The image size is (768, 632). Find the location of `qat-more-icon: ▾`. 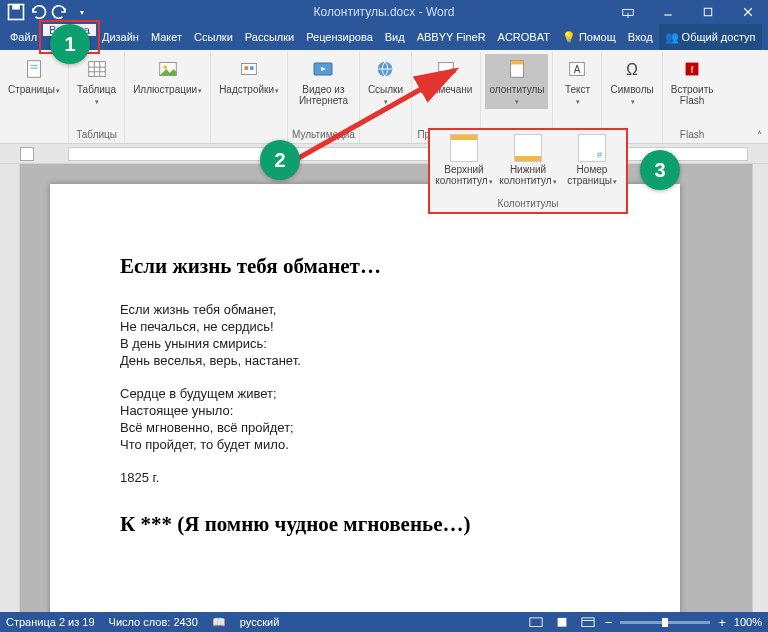

qat-more-icon: ▾ is located at coordinates (82, 12).